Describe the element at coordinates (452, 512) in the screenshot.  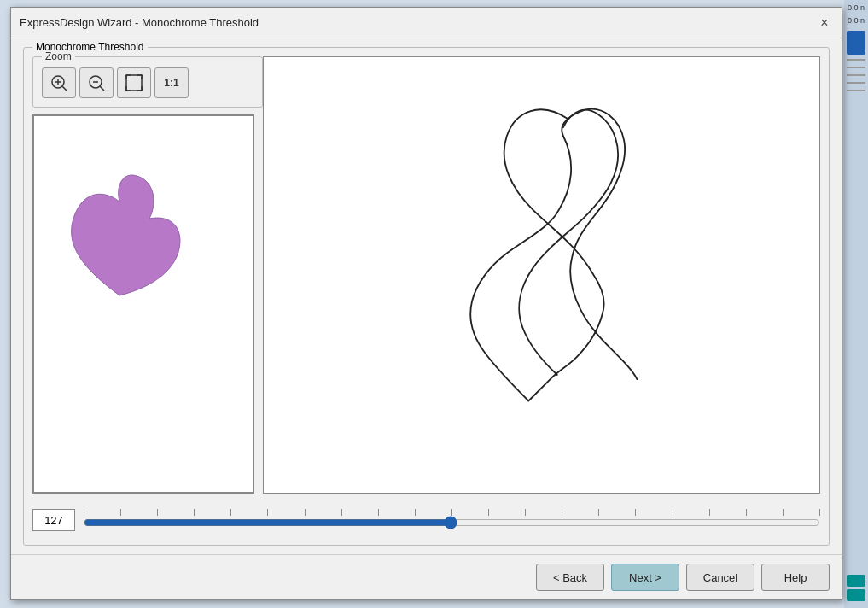
I see `slider-ticks` at that location.